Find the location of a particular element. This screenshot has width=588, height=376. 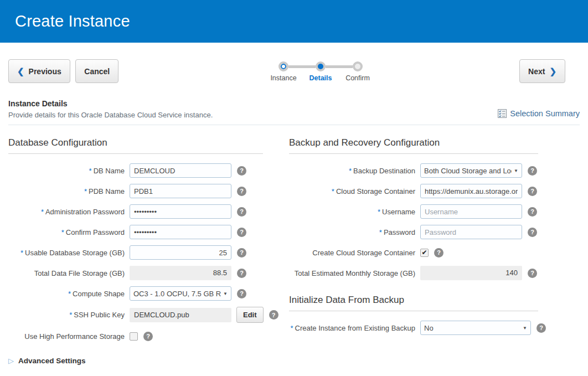

pdb-name-label: *PDB Name is located at coordinates (66, 192).